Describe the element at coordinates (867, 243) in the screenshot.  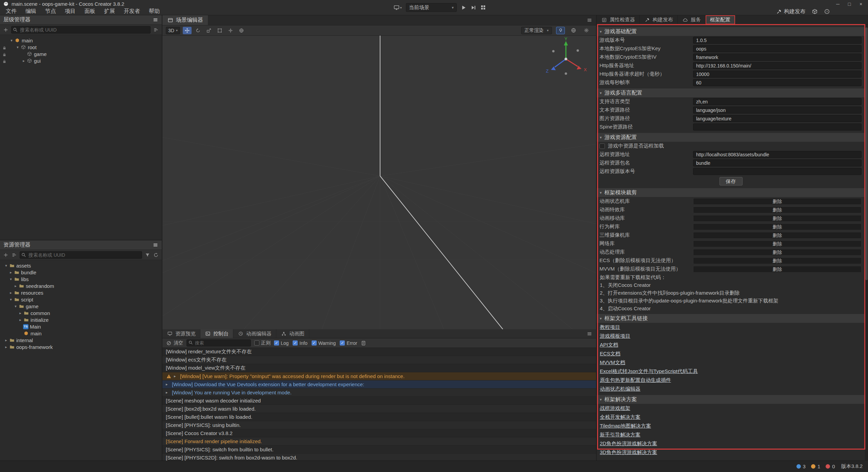
I see `inspector-scrollbar` at that location.